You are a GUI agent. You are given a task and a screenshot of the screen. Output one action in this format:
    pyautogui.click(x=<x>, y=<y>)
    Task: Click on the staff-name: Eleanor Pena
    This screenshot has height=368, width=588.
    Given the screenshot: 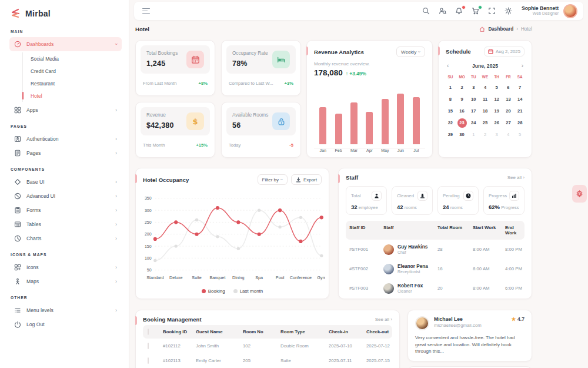 What is the action you would take?
    pyautogui.click(x=413, y=267)
    